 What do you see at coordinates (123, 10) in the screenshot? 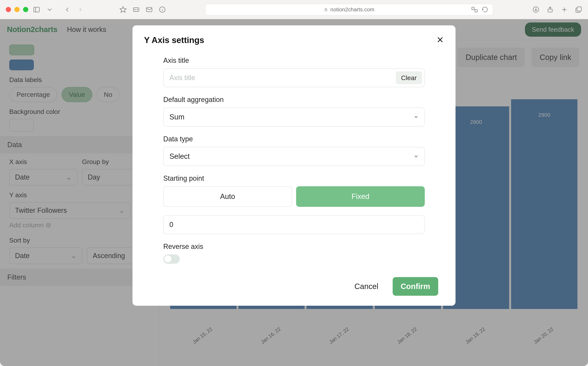
I see `bookmark-icon` at bounding box center [123, 10].